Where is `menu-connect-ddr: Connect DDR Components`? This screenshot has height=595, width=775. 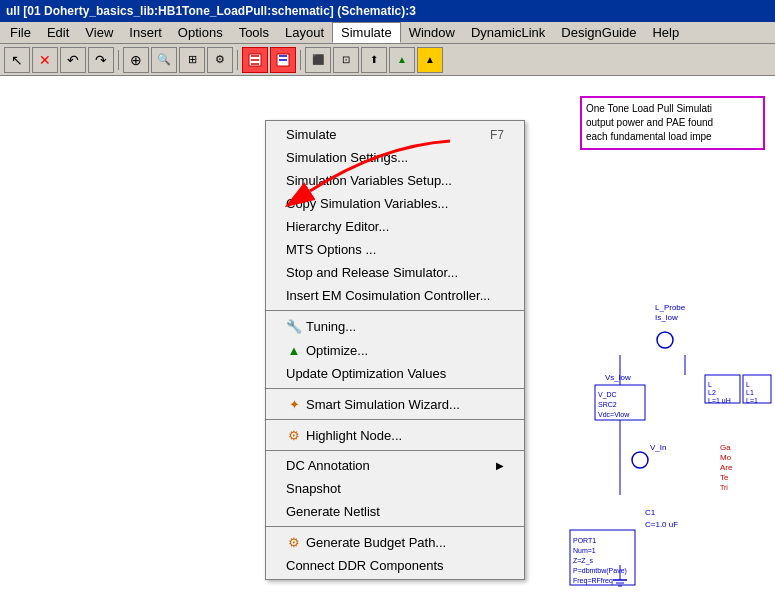
menu-connect-ddr: Connect DDR Components is located at coordinates (395, 566).